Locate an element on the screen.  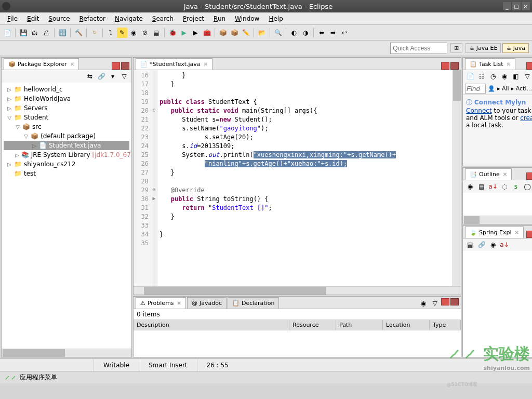
menu-project: Project is located at coordinates (193, 19).